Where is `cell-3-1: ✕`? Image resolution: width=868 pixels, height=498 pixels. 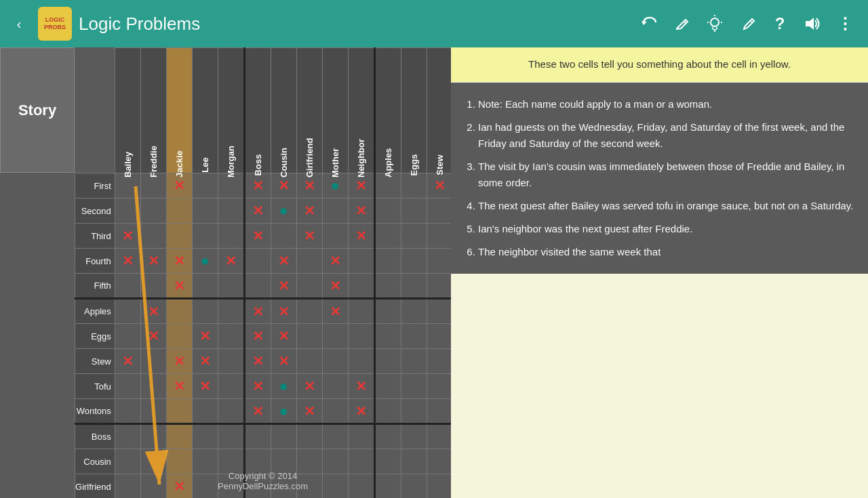 cell-3-1: ✕ is located at coordinates (153, 262).